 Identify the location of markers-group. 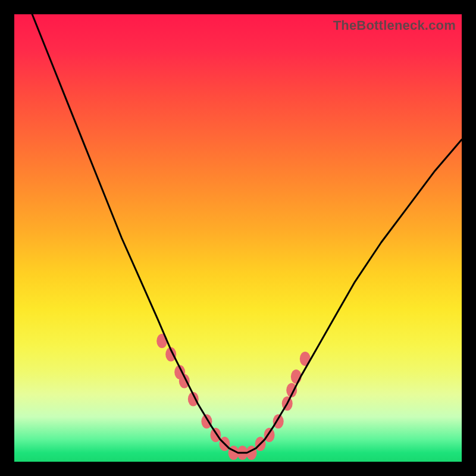
(233, 397).